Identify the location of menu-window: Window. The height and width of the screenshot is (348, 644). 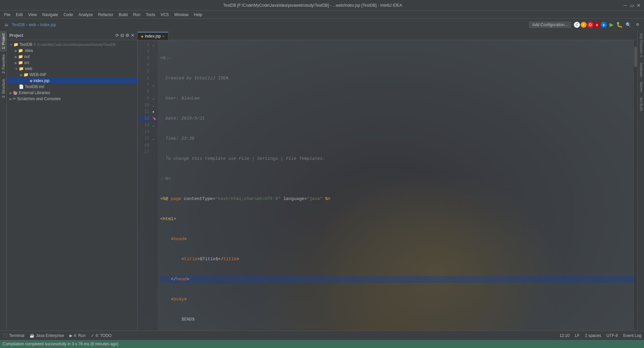
(181, 15).